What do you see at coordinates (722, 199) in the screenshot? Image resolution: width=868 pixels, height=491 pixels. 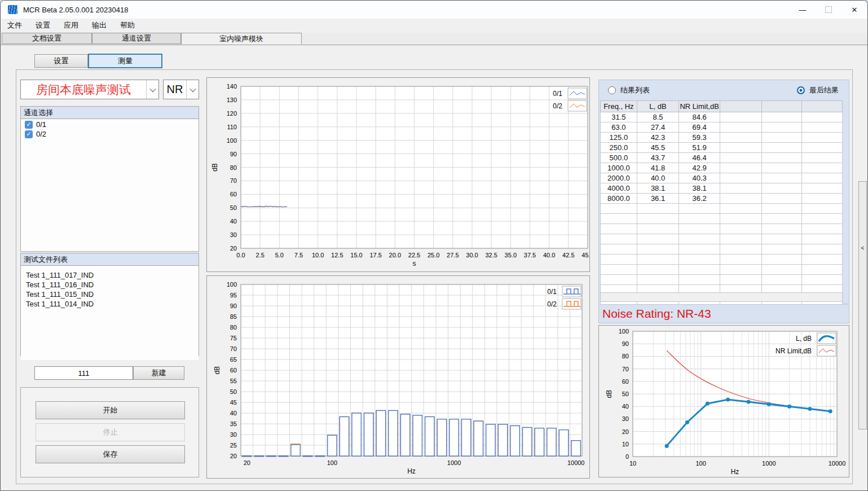 I see `table-row: 8000.036.136.2` at bounding box center [722, 199].